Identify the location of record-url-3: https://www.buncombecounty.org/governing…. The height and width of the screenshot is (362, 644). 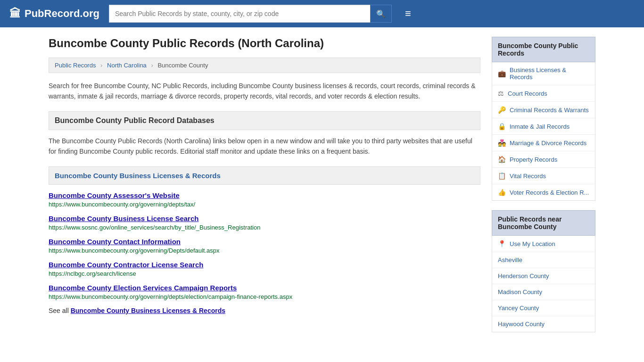
(264, 251).